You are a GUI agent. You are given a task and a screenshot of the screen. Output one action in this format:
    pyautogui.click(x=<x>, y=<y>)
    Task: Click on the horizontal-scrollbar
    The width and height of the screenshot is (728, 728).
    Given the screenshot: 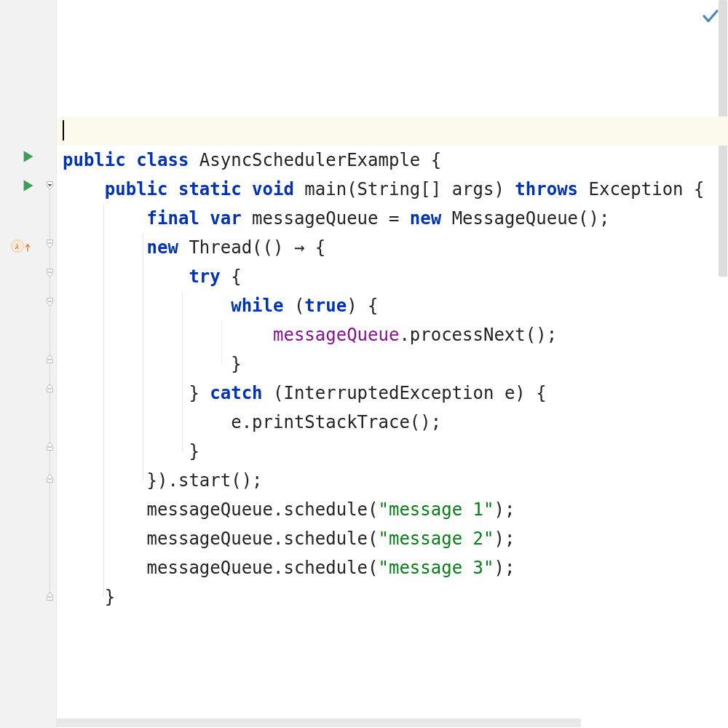 What is the action you would take?
    pyautogui.click(x=387, y=723)
    